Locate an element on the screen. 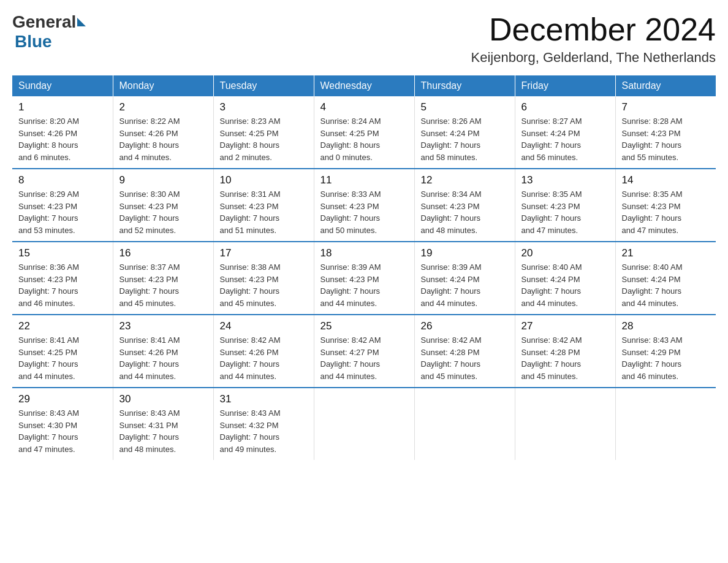 The height and width of the screenshot is (563, 728). calendar-day-cell: 21Sunrise: 8:40 AM Sunset: 4:24 PM Dayli… is located at coordinates (665, 278).